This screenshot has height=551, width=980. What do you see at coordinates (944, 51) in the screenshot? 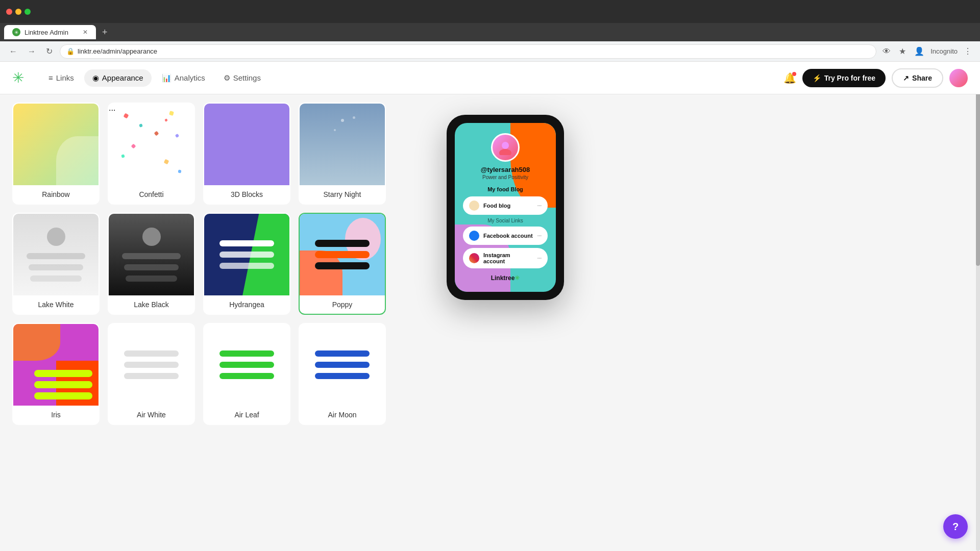
I see `incognito-label: Incognito` at bounding box center [944, 51].